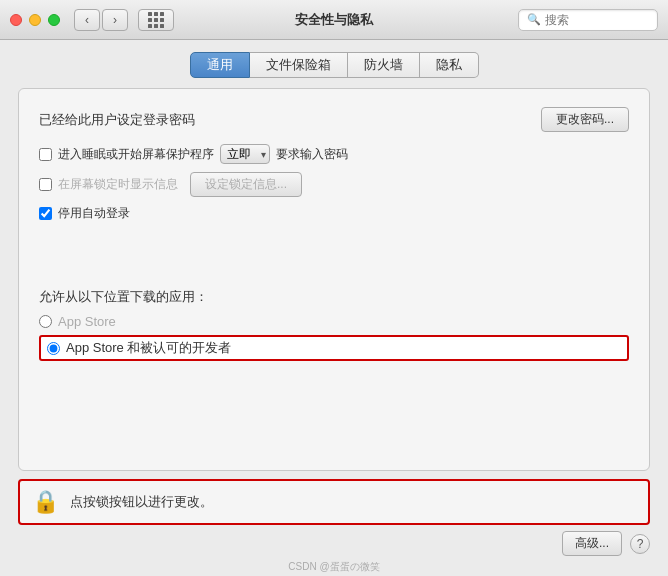 Image resolution: width=668 pixels, height=576 pixels. Describe the element at coordinates (115, 20) in the screenshot. I see `forward-button: ›` at that location.